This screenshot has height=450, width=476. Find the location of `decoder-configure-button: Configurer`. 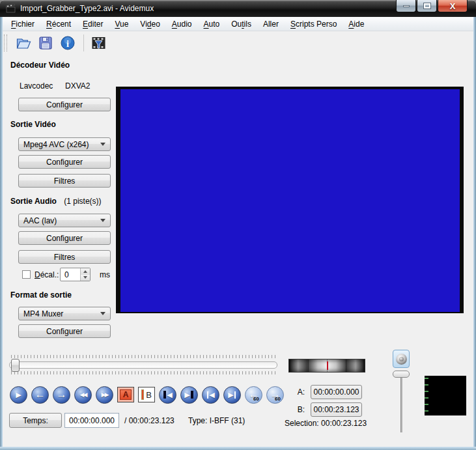

decoder-configure-button: Configurer is located at coordinates (64, 104).